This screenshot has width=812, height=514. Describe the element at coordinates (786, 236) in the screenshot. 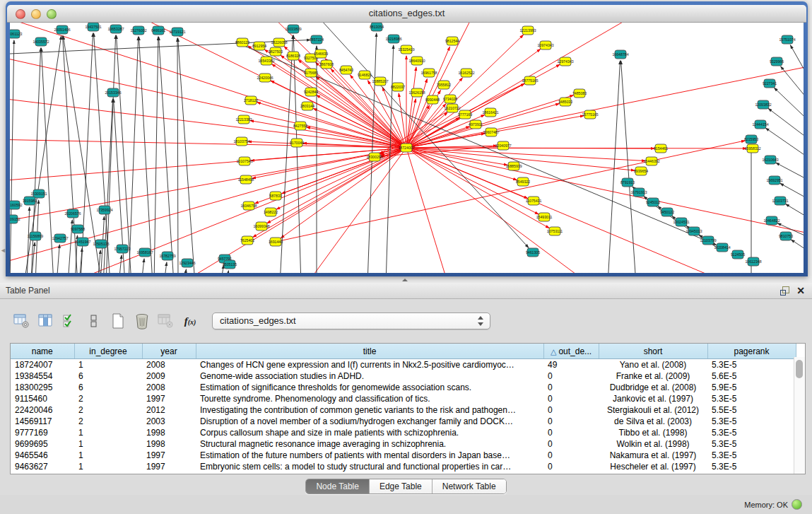

I see `network-node: 9810753` at that location.